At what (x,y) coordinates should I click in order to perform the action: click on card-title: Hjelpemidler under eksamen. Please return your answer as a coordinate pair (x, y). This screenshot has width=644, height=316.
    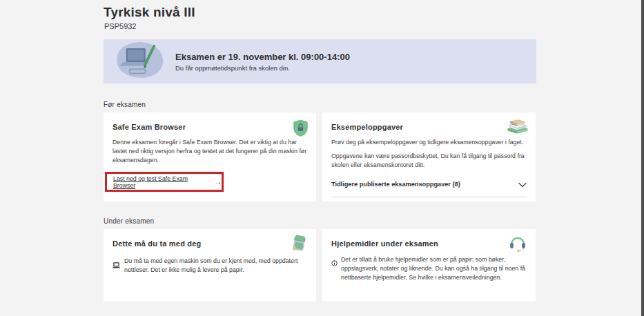
    Looking at the image, I should click on (429, 244).